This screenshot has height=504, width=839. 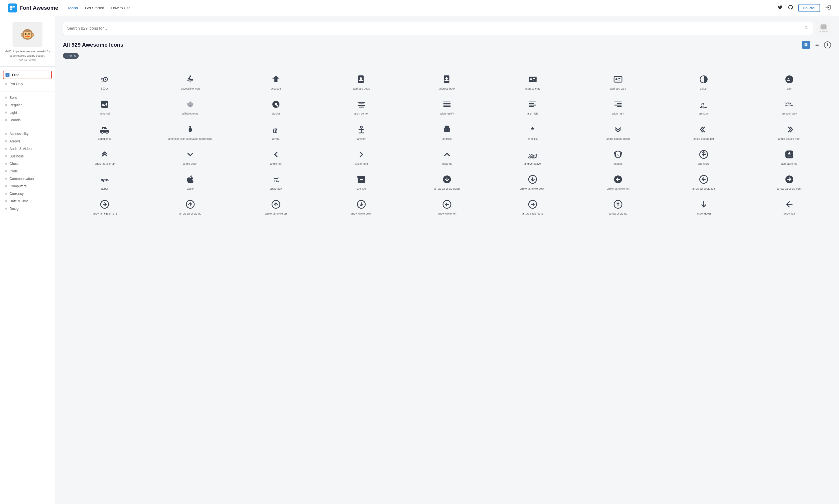 What do you see at coordinates (809, 8) in the screenshot?
I see `go-pro-button: Go Pro!` at bounding box center [809, 8].